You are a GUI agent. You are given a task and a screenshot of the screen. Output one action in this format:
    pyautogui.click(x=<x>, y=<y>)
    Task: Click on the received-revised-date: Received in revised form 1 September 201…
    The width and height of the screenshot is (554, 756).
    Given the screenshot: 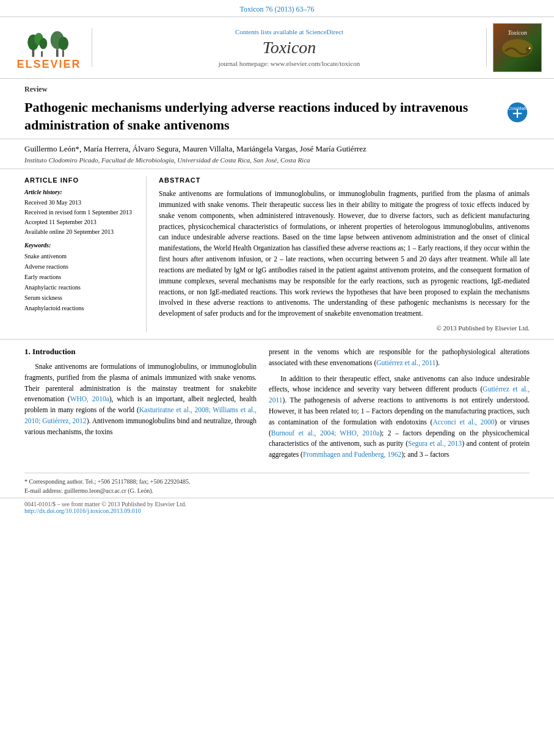 What is the action you would take?
    pyautogui.click(x=81, y=213)
    